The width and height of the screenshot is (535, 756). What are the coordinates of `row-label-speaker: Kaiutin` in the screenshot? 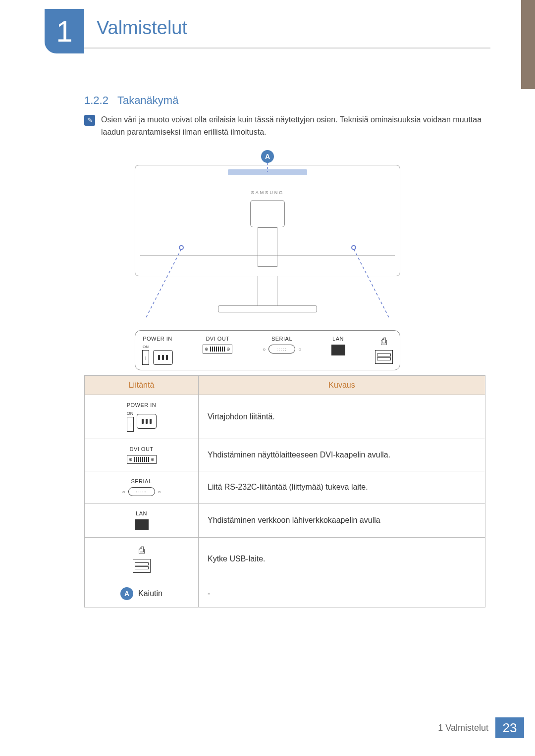 It's located at (151, 594).